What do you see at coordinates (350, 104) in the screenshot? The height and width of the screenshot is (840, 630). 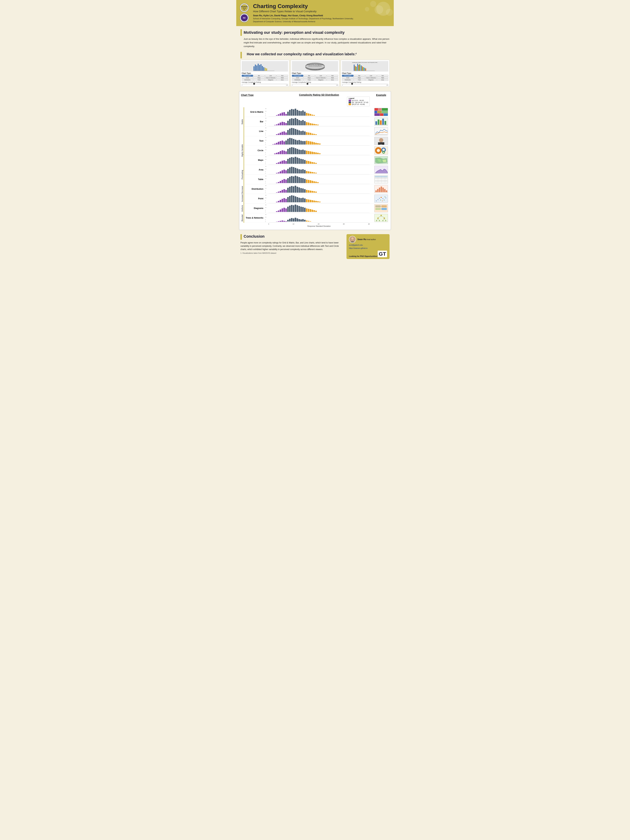 I see `legend-q5-color` at bounding box center [350, 104].